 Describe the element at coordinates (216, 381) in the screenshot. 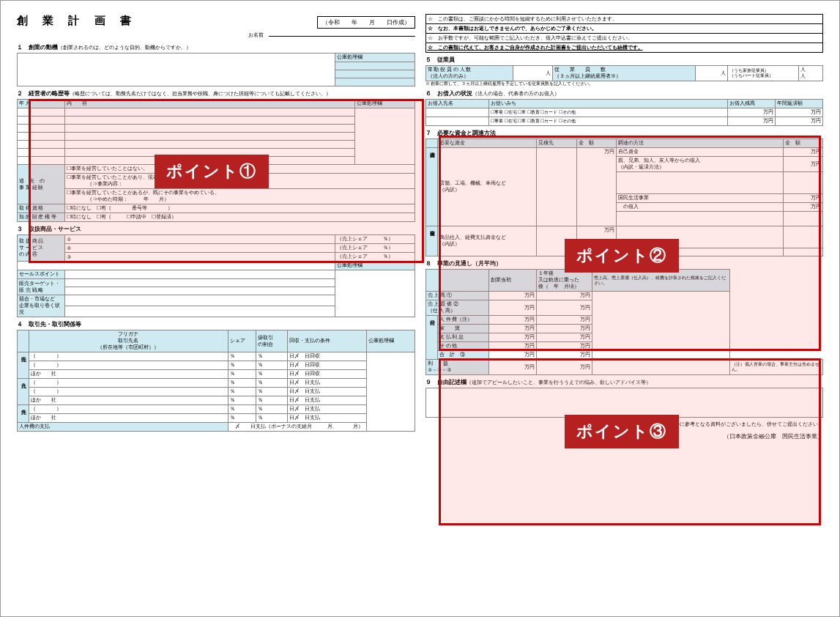

I see `sec4-table: フリガナ 取引先名 （所在地等（市区町村））シェア掛取引 の割合回収・支払の条件…` at that location.